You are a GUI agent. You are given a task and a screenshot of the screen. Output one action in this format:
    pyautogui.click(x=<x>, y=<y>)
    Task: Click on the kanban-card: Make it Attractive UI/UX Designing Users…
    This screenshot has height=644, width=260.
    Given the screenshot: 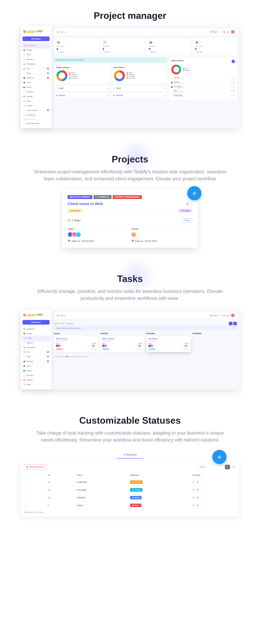 What is the action you would take?
    pyautogui.click(x=122, y=344)
    